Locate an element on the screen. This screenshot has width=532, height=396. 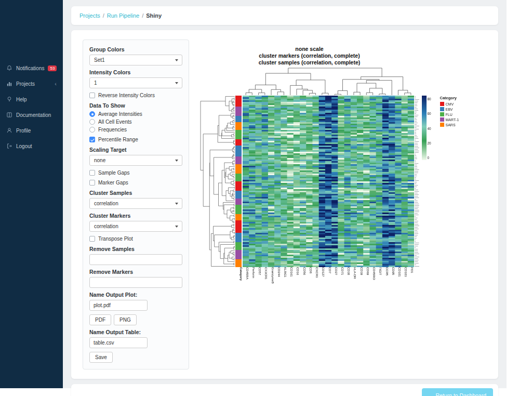
radio-frequencies: Frequencies is located at coordinates (136, 130).